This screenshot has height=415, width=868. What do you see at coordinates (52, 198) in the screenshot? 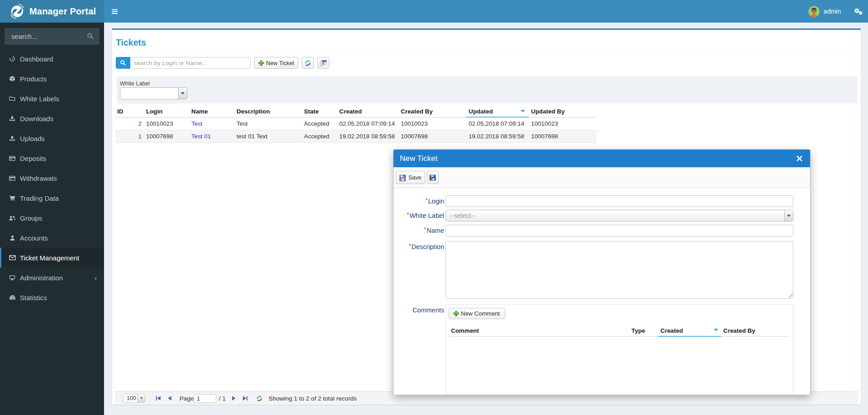
I see `sidebar-item-trading-data: Trading Data` at bounding box center [52, 198].